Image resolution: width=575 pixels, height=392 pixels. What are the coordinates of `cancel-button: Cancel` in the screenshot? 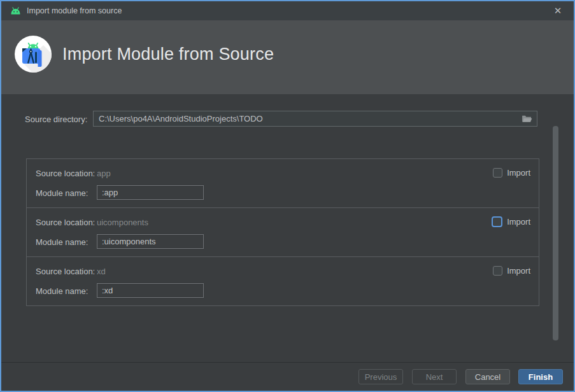 It's located at (488, 377).